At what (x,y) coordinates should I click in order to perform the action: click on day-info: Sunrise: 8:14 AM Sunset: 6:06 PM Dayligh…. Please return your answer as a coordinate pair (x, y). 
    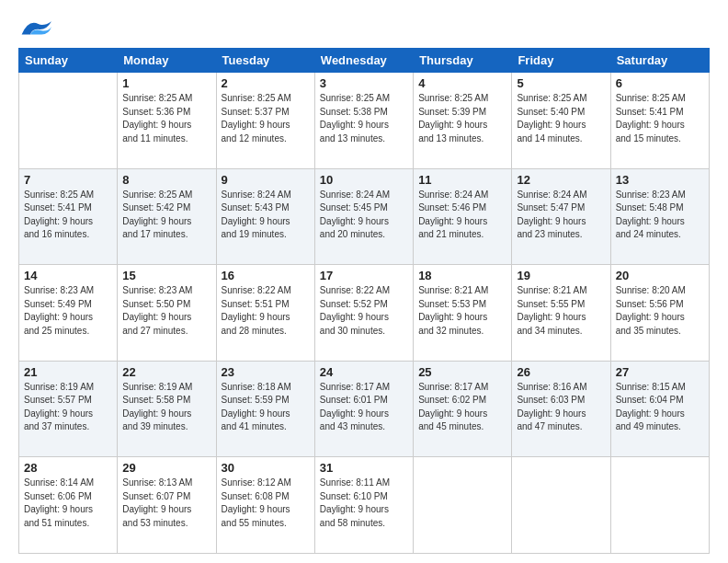
    Looking at the image, I should click on (68, 503).